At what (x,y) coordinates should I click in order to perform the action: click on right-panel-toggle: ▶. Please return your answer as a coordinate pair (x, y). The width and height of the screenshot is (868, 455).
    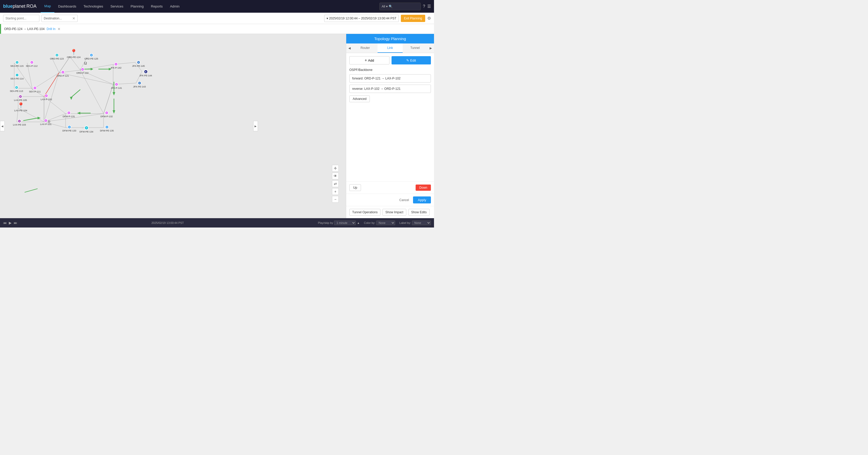
    Looking at the image, I should click on (255, 126).